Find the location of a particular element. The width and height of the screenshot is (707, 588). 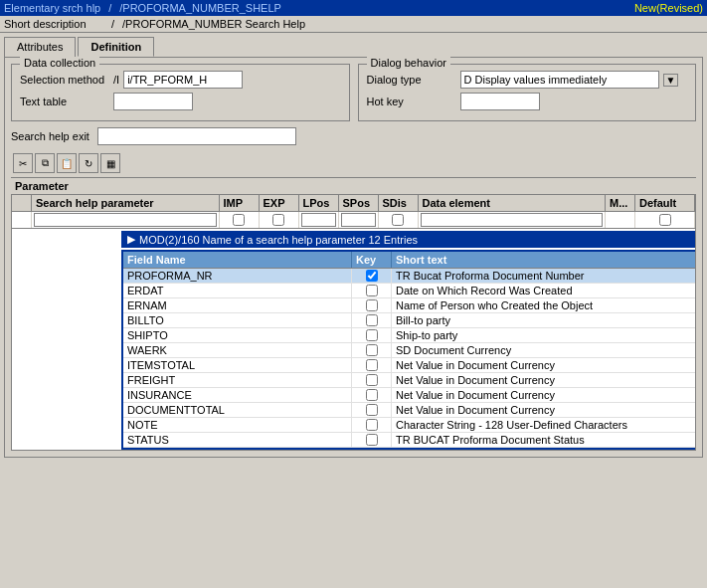

col-spos: SPos is located at coordinates (359, 203).